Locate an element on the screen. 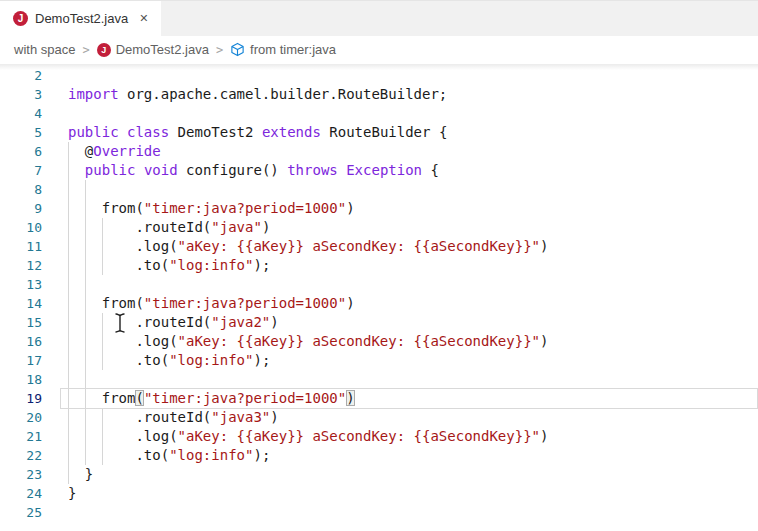 The image size is (758, 531). breadcrumb-file-label: DemoTest2.java is located at coordinates (162, 50).